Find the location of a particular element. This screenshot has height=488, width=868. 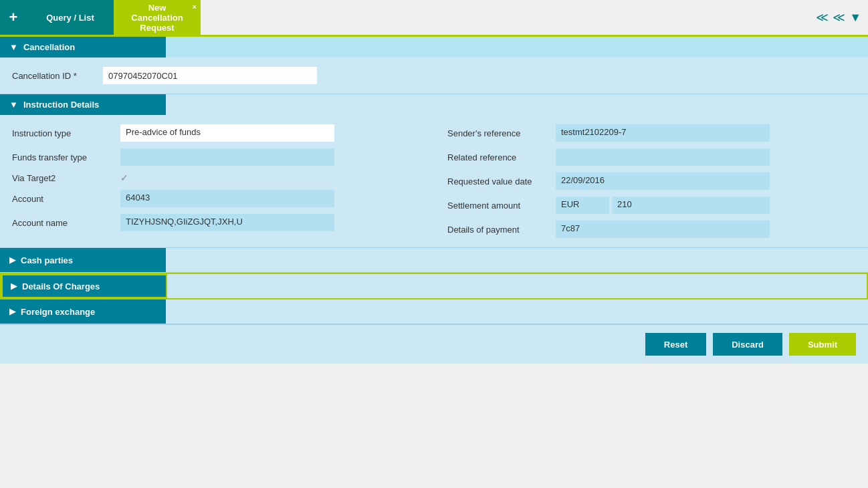

field-details-of-payment: Details of payment 7c87 is located at coordinates (651, 229).